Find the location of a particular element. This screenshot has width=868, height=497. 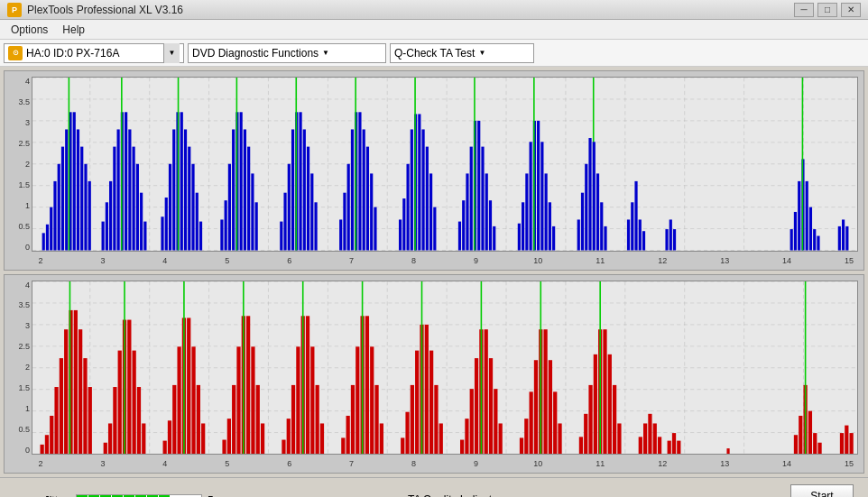

x-label: 7 is located at coordinates (352, 261).